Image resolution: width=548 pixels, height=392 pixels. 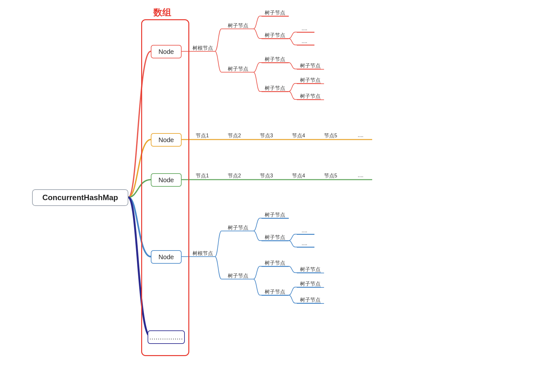 I want to click on blue-leaf-2: 树子节点, so click(x=275, y=237).